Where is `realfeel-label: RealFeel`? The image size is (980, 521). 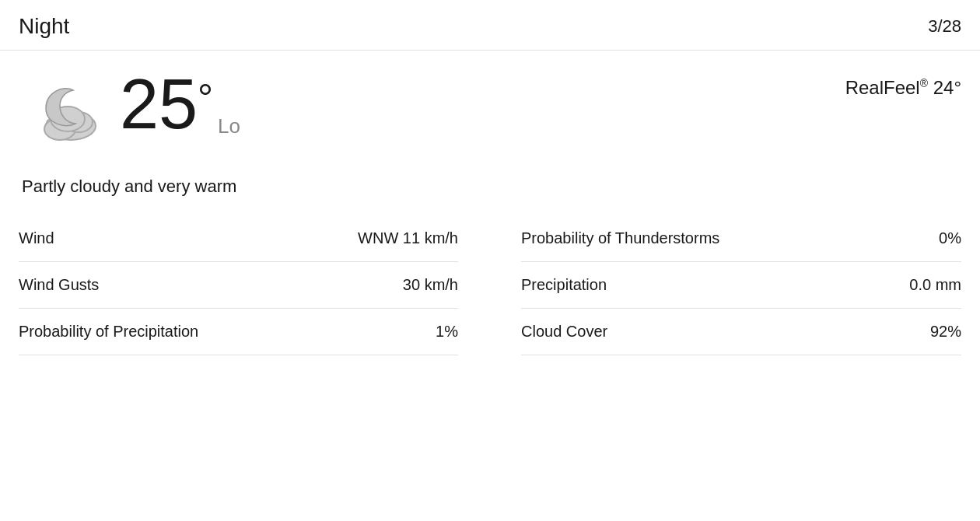
realfeel-label: RealFeel is located at coordinates (883, 87).